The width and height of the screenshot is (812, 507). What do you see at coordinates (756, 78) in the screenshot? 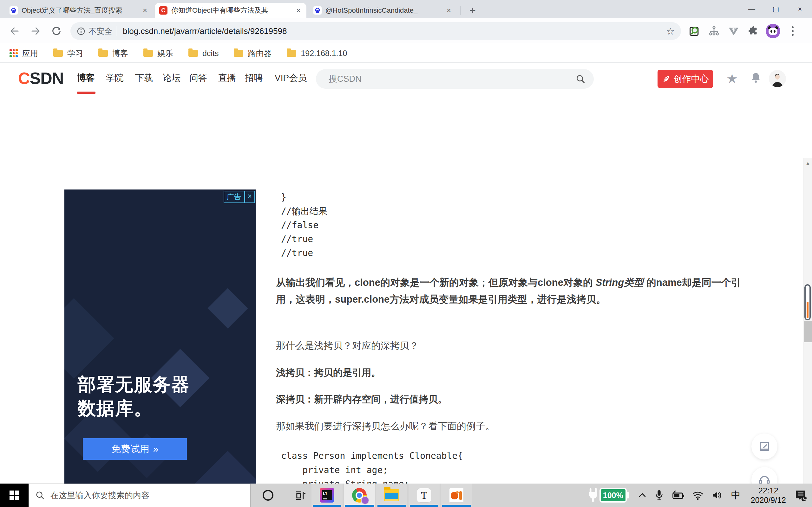
I see `notification-bell-icon` at bounding box center [756, 78].